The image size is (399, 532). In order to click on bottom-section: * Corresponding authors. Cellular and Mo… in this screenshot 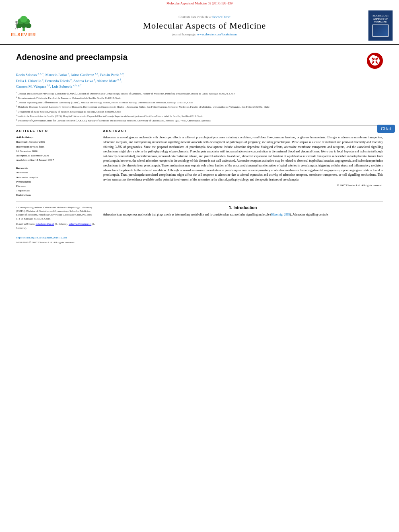, I will do `click(200, 225)`.